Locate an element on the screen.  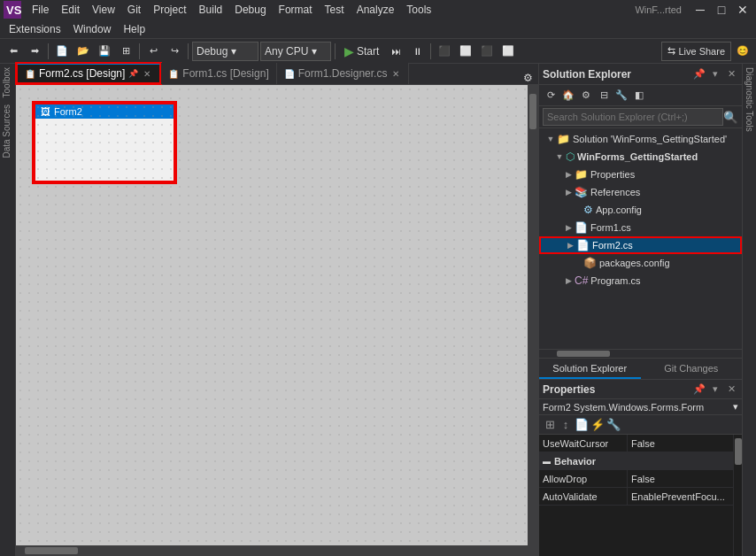
redo-button: ↪ is located at coordinates (174, 51).